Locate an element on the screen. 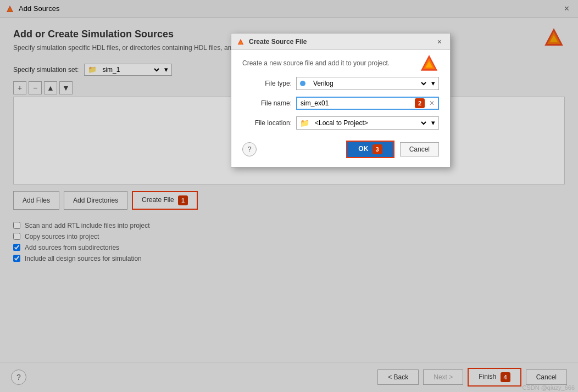  file-location-row: File location: 📁 <Local to Project> ▾ is located at coordinates (341, 123).